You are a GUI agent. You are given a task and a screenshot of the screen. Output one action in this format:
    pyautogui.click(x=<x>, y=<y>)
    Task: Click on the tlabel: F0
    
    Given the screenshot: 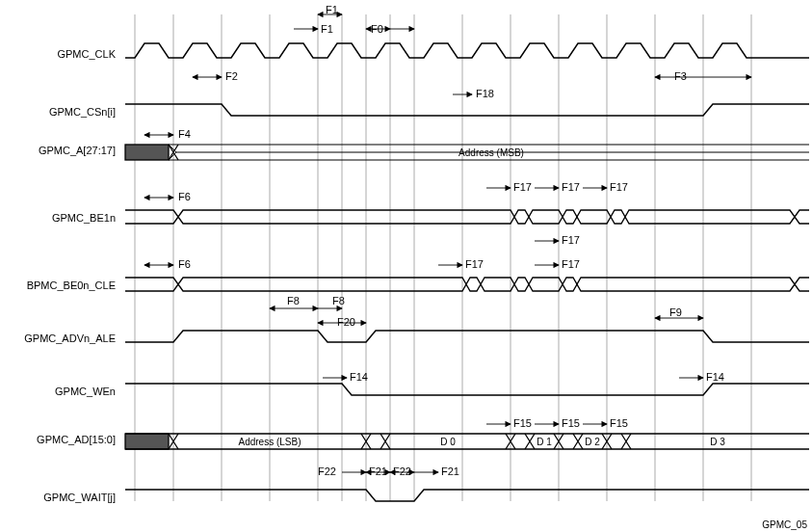 What is the action you would take?
    pyautogui.click(x=378, y=29)
    